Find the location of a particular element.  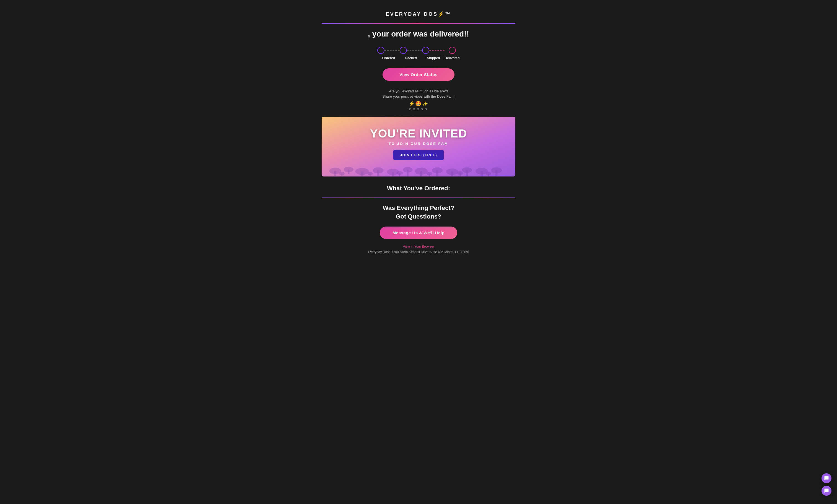

step-ordered-label: Ordered is located at coordinates (389, 58).